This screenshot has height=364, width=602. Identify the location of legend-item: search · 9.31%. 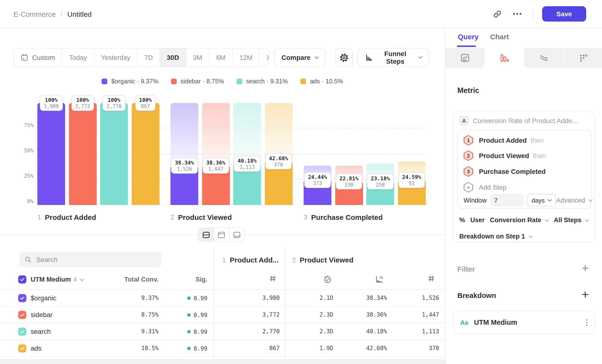
(262, 81).